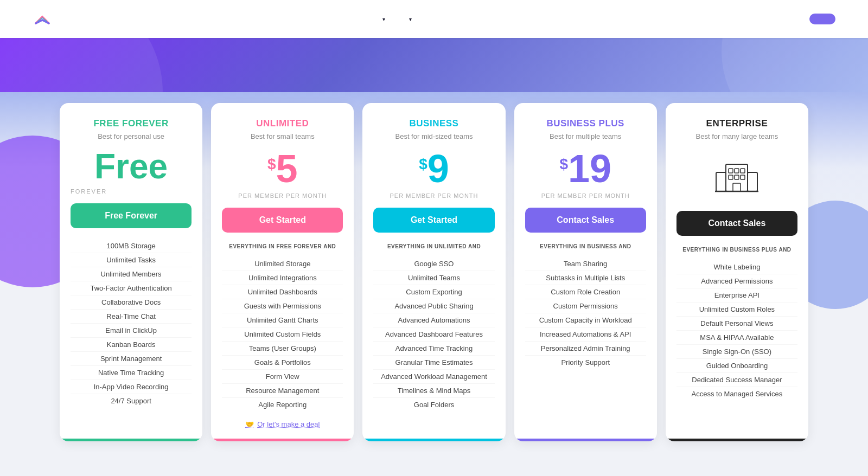 Image resolution: width=868 pixels, height=476 pixels. What do you see at coordinates (434, 65) in the screenshot?
I see `hero-background` at bounding box center [434, 65].